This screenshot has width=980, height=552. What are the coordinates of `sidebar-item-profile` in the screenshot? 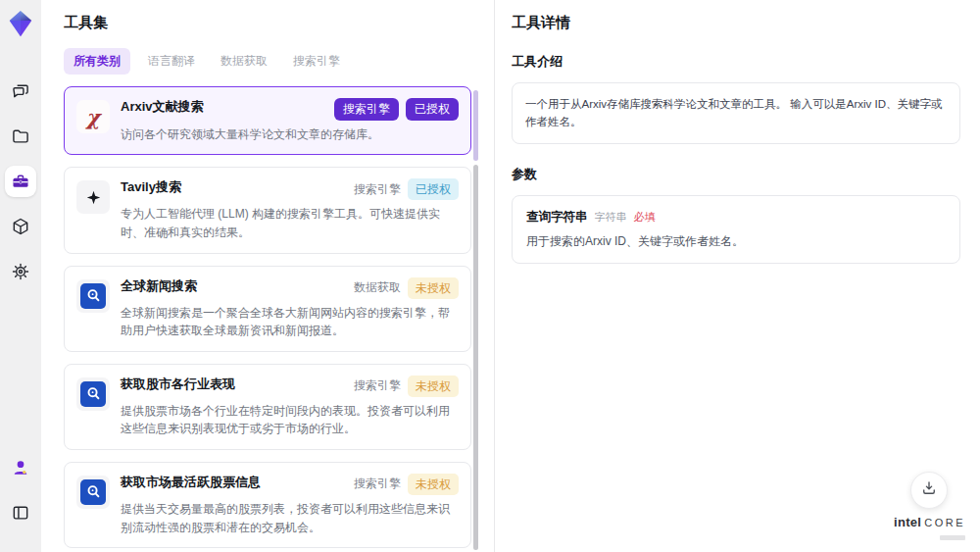 It's located at (21, 468).